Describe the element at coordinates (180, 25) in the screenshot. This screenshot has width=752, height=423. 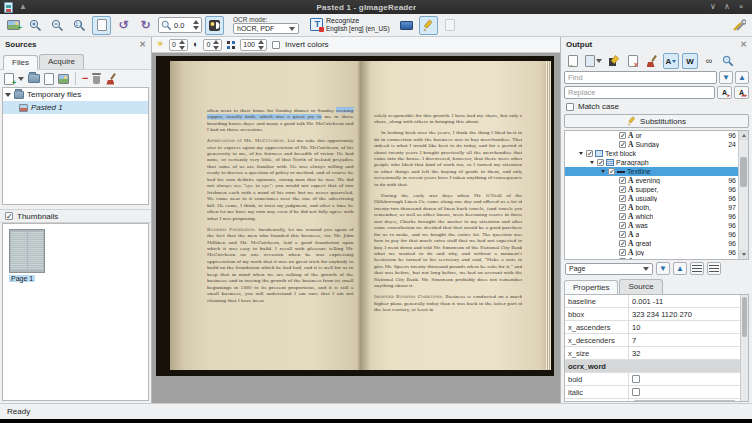
I see `rotation-spinbox: 0.0` at that location.